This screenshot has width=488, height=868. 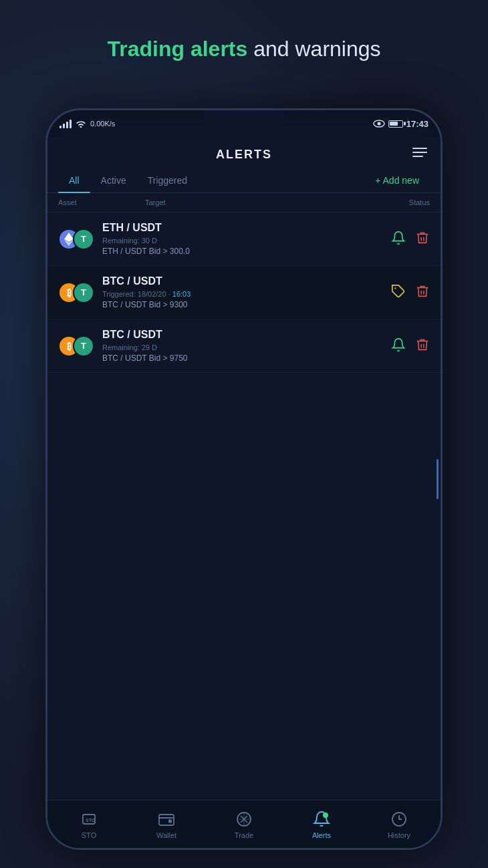 What do you see at coordinates (396, 124) in the screenshot?
I see `battery-icon` at bounding box center [396, 124].